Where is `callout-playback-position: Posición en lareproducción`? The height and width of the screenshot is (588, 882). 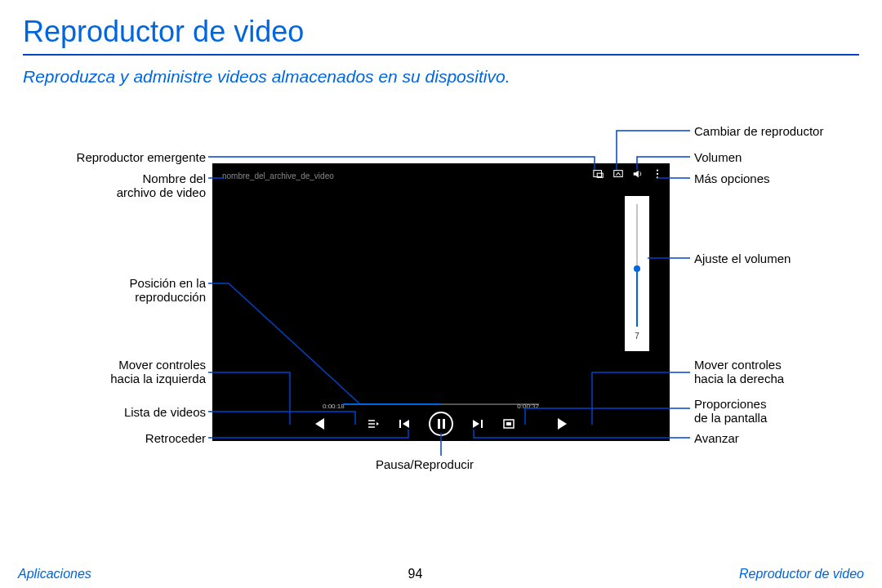 callout-playback-position: Posición en lareproducción is located at coordinates (124, 290).